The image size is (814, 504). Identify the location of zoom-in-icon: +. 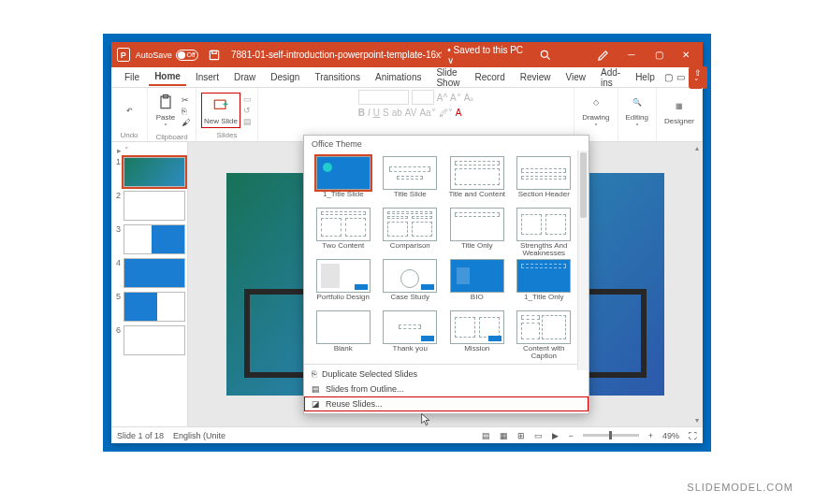
(651, 436).